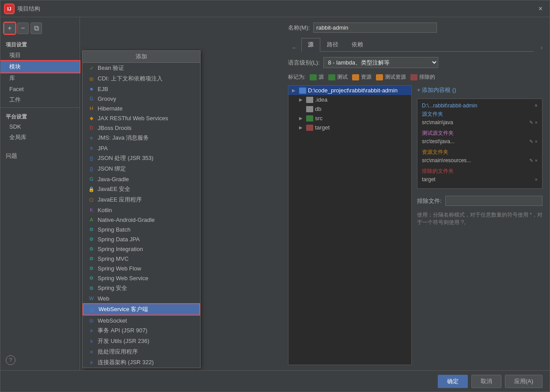  What do you see at coordinates (310, 100) in the screenshot?
I see `tree-idea-folder-icon` at bounding box center [310, 100].